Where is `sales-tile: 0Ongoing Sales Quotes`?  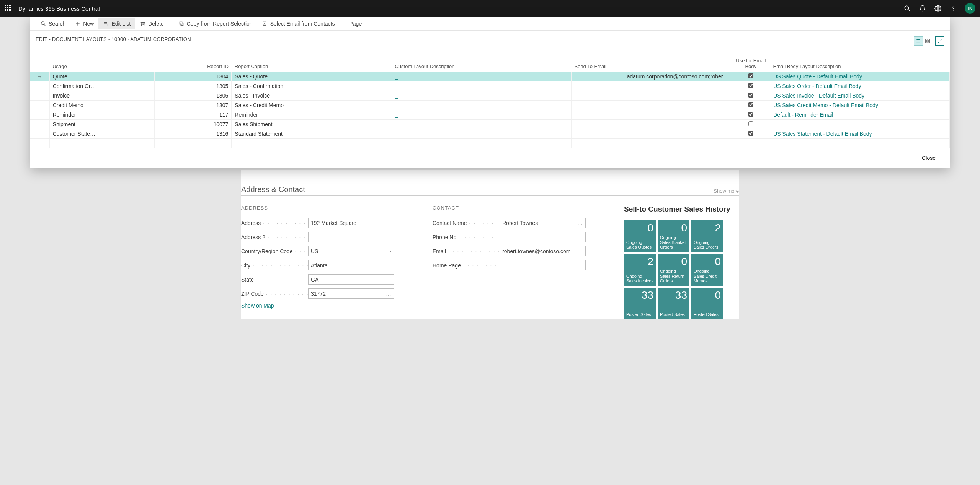 sales-tile: 0Ongoing Sales Quotes is located at coordinates (640, 236).